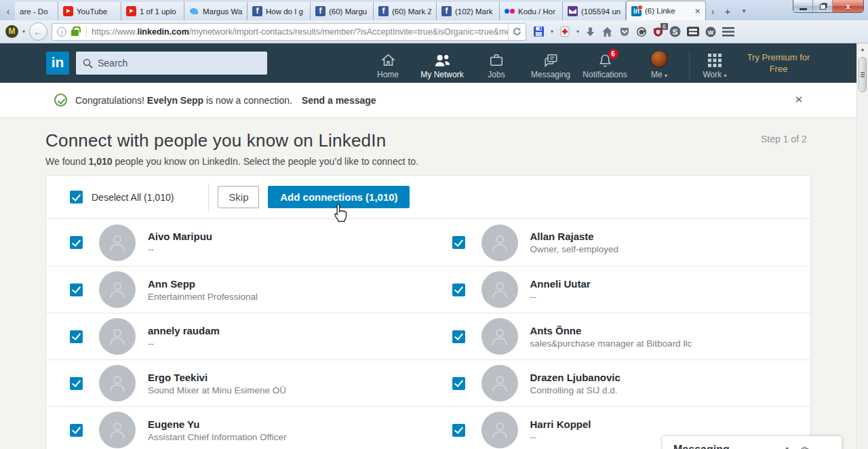 This screenshot has width=868, height=449. Describe the element at coordinates (590, 32) in the screenshot. I see `downloads-icon` at that location.